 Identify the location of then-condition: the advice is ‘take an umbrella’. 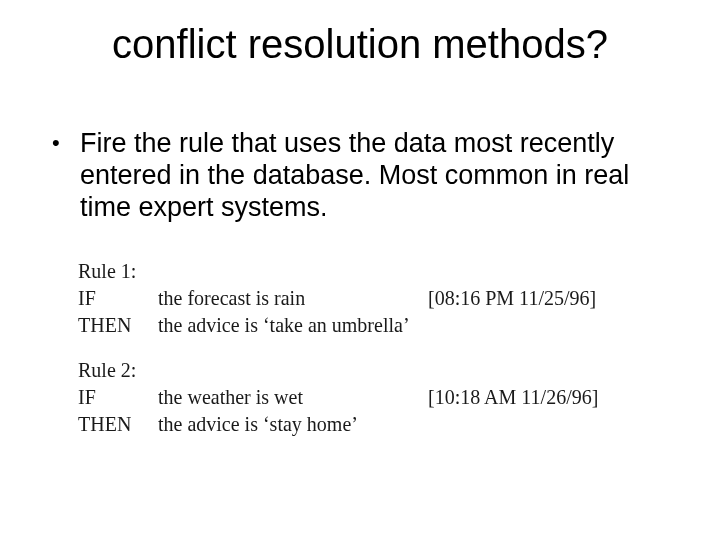
(293, 326).